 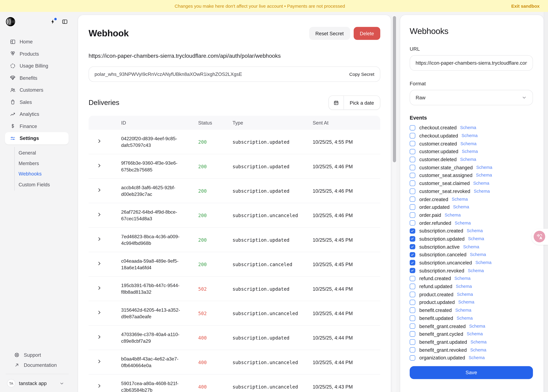 I want to click on sidebar-item-settings: Settings, so click(x=37, y=138).